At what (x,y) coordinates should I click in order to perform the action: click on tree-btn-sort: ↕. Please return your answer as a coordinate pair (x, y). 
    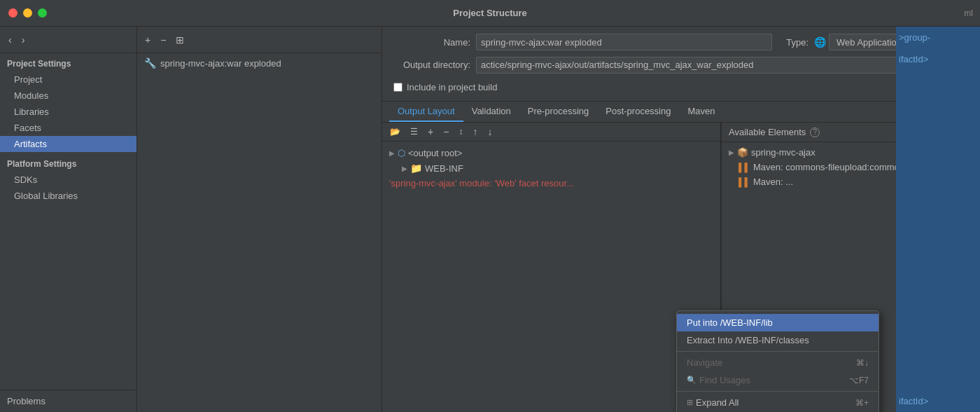
    Looking at the image, I should click on (461, 132).